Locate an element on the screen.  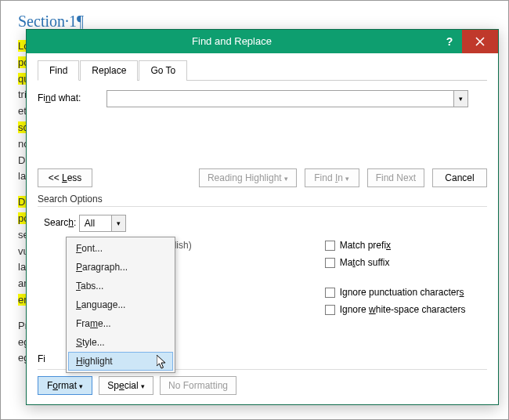
search-options-title: Search Options is located at coordinates (262, 199).